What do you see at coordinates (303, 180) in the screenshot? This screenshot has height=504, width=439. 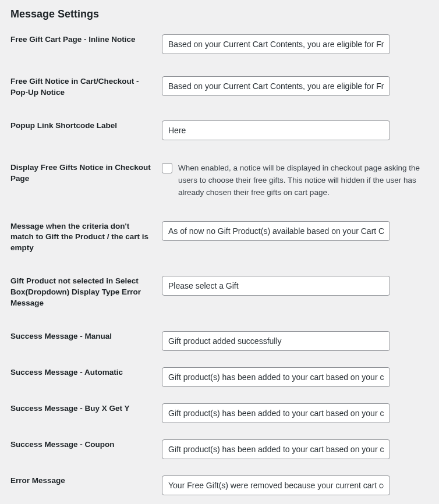 I see `desc-display-checkout-notice: When enabled, a notice will be displayed…` at bounding box center [303, 180].